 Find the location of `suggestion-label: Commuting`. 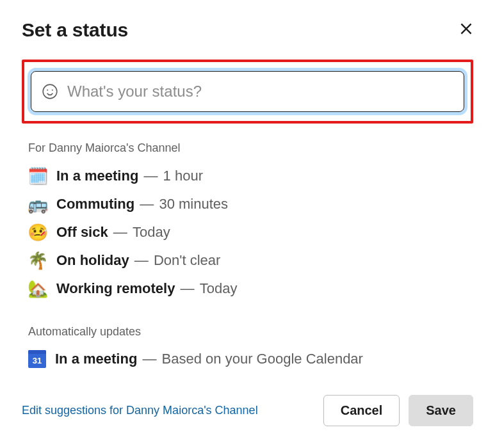

suggestion-label: Commuting is located at coordinates (95, 204).